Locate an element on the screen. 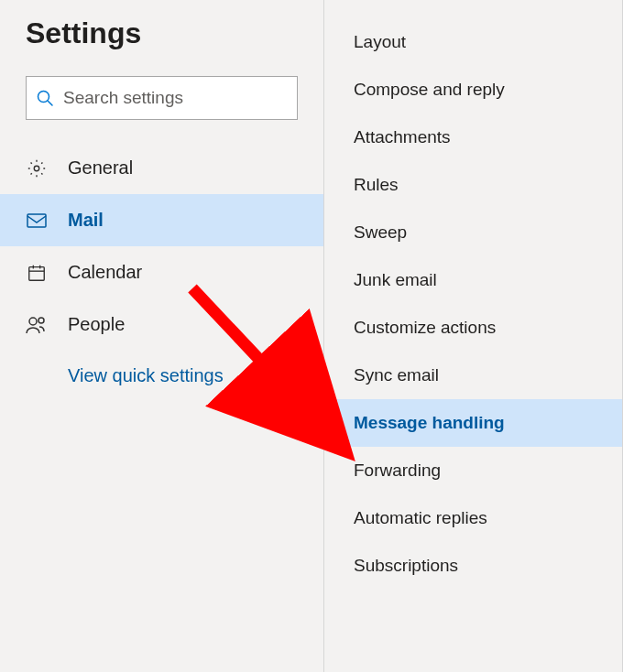  sub-item-label: Automatic replies is located at coordinates (421, 518).